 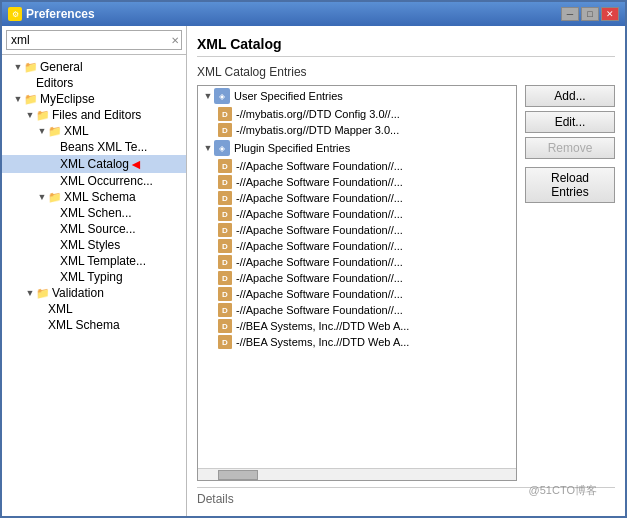 What do you see at coordinates (94, 261) in the screenshot?
I see `tree-item-xml-template: XML Template...` at bounding box center [94, 261].